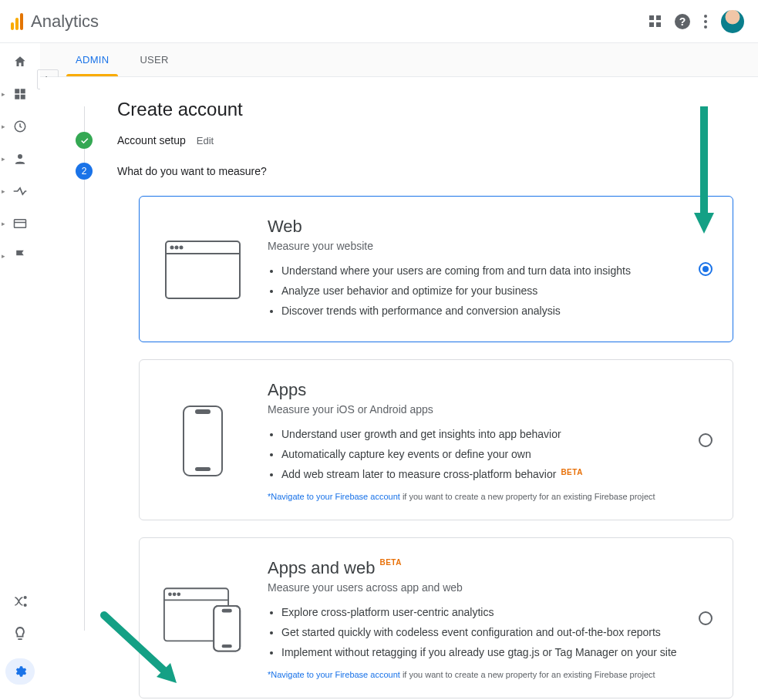 The width and height of the screenshot is (758, 700). What do you see at coordinates (20, 94) in the screenshot?
I see `dashboard-icon` at bounding box center [20, 94].